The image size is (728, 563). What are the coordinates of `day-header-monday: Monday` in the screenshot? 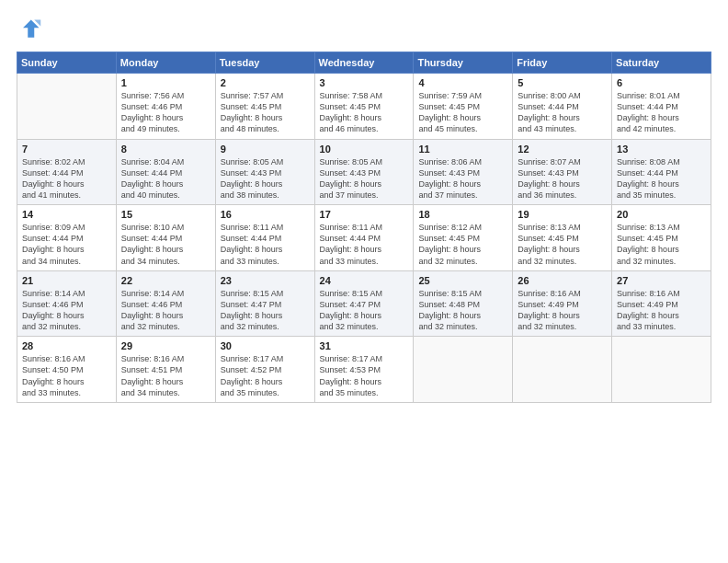 It's located at (165, 63).